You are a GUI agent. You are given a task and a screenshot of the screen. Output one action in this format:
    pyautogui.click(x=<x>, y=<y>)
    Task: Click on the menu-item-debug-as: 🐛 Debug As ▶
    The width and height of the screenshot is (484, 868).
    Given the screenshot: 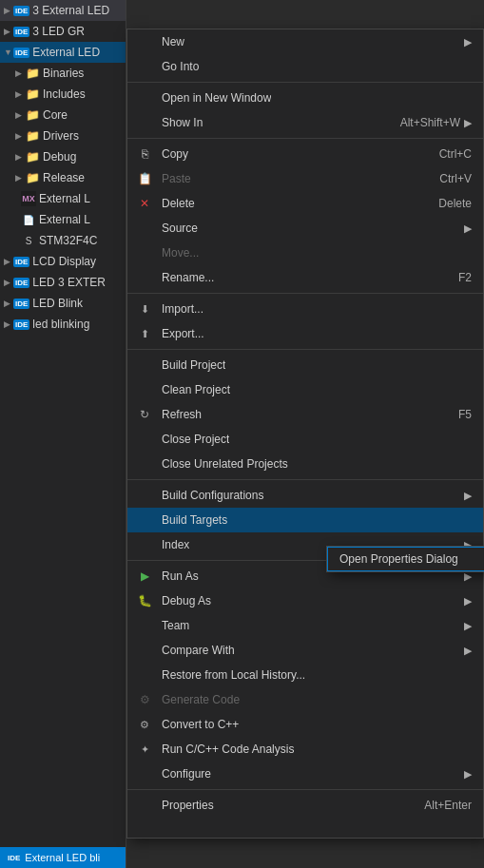 What is the action you would take?
    pyautogui.click(x=305, y=601)
    